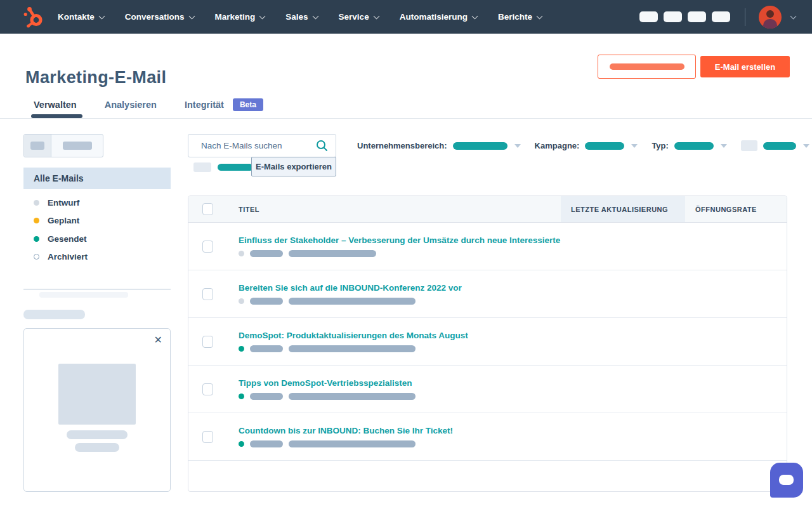  What do you see at coordinates (586, 146) in the screenshot?
I see `filter-dropdown: Kampagne:` at bounding box center [586, 146].